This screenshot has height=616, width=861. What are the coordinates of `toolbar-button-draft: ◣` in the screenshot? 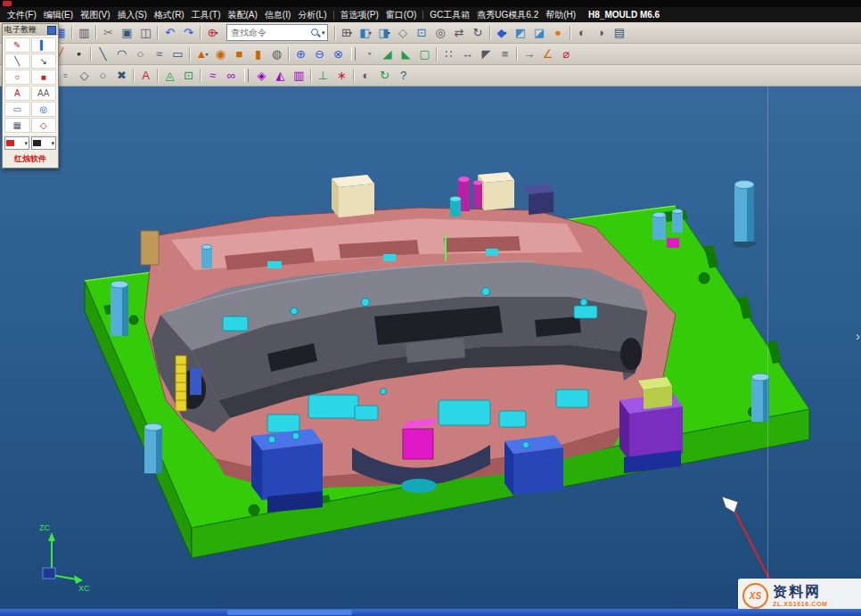 It's located at (406, 53).